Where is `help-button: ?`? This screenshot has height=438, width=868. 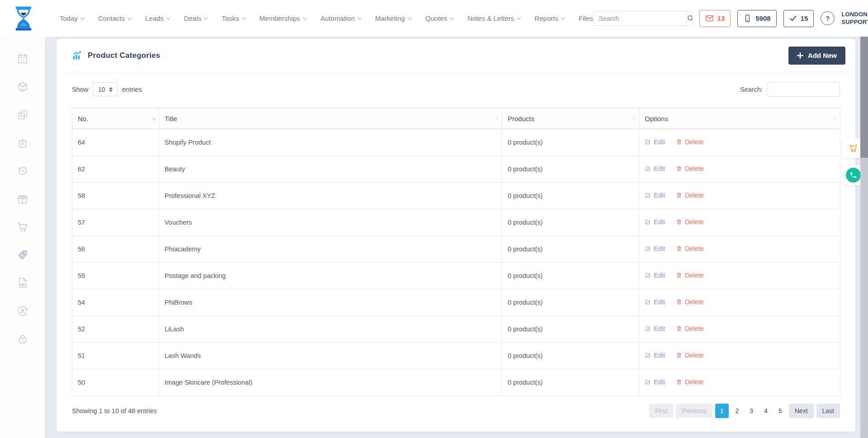 help-button: ? is located at coordinates (827, 18).